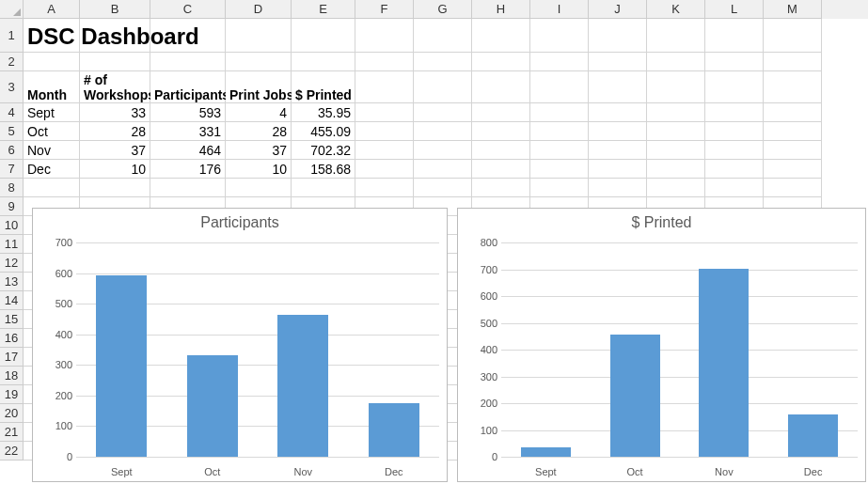 The width and height of the screenshot is (868, 484). What do you see at coordinates (11, 226) in the screenshot?
I see `row-header-10: 10` at bounding box center [11, 226].